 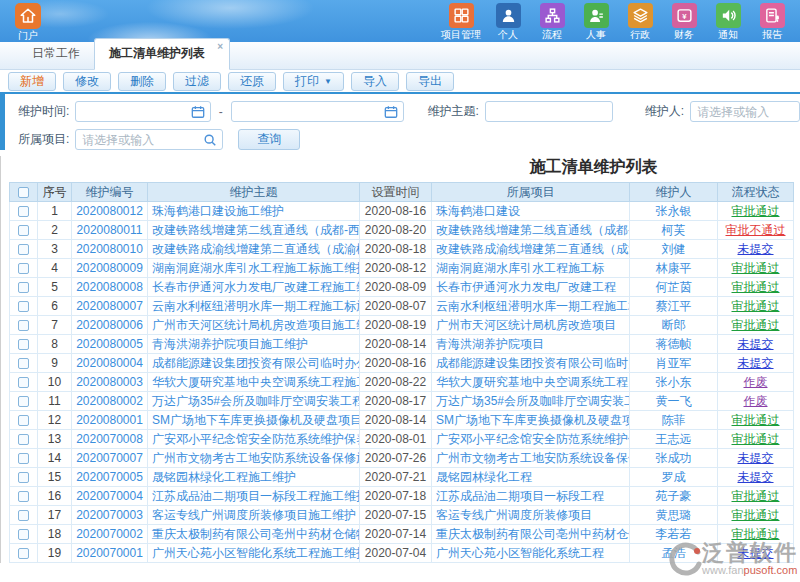 I want to click on nav-item-project-management: 项目管理, so click(x=461, y=22).